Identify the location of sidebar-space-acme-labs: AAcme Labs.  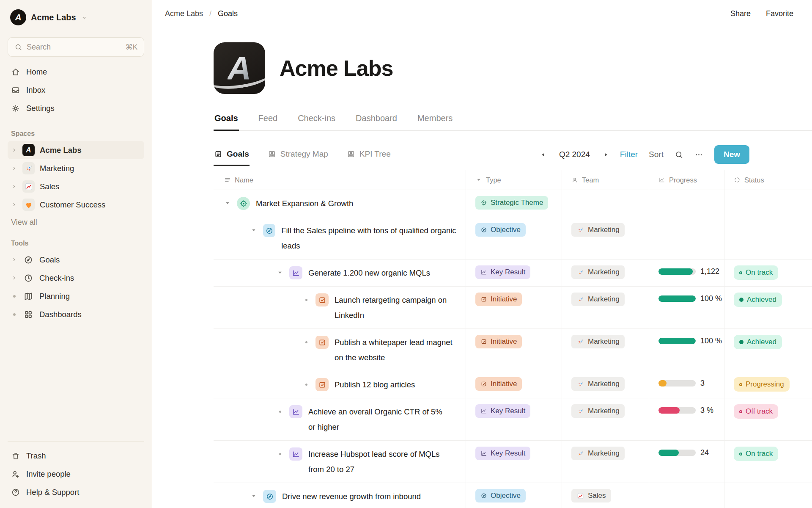
(76, 150).